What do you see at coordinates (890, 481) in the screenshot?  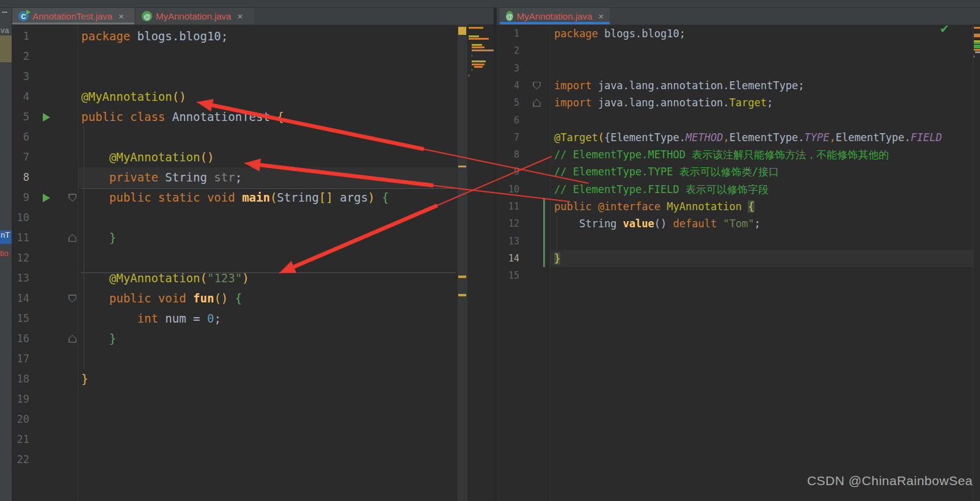 I see `watermark: CSDN @ChinaRainbowSea` at bounding box center [890, 481].